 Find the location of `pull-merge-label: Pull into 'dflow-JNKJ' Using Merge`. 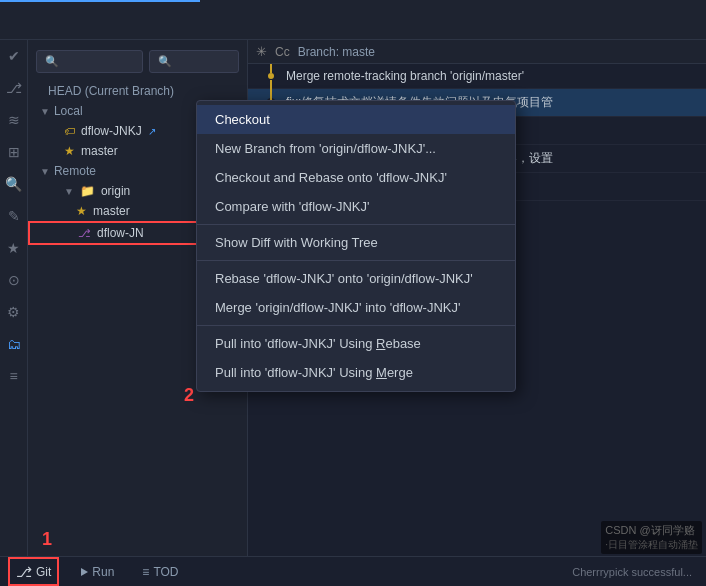

pull-merge-label: Pull into 'dflow-JNKJ' Using Merge is located at coordinates (314, 372).